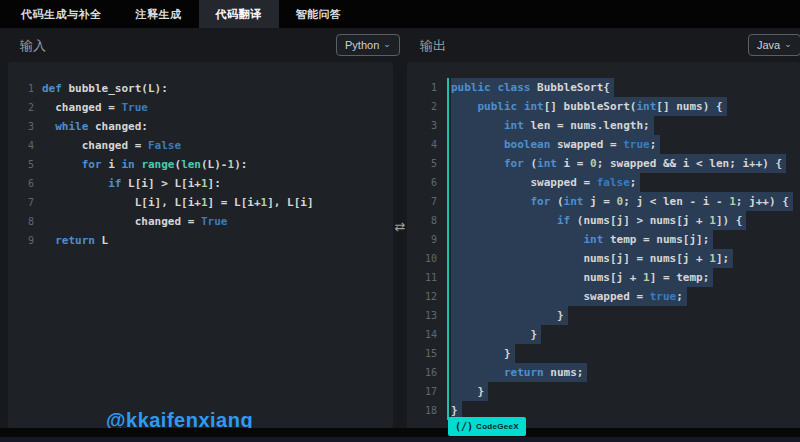 The height and width of the screenshot is (442, 800). Describe the element at coordinates (62, 14) in the screenshot. I see `tab-代码生成与补全: 代码生成与补全` at that location.